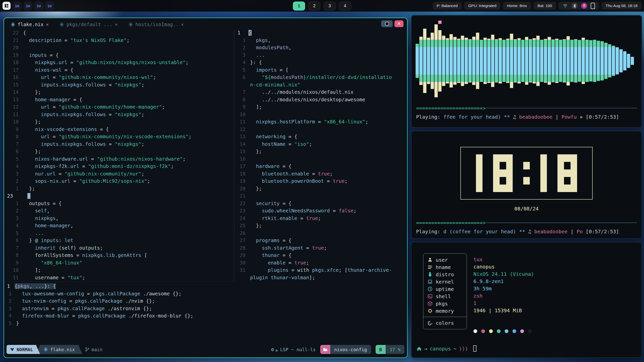  I want to click on token: inputs.nixpkgs.follows, so click(73, 115).